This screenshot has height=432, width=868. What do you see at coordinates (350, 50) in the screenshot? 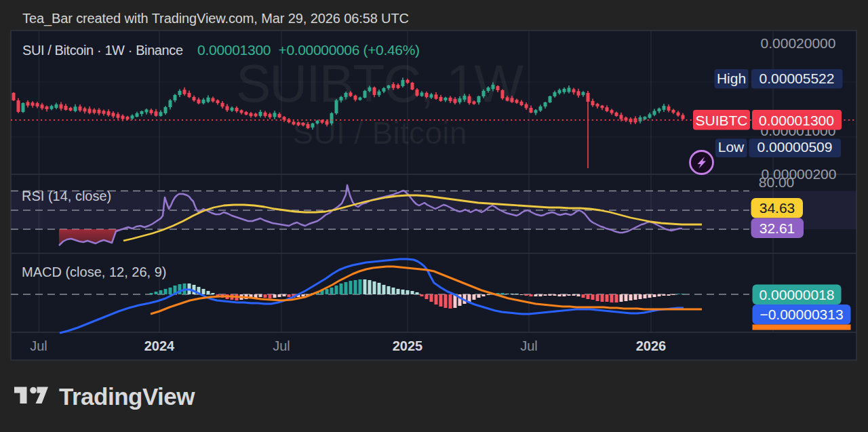
I see `svg-text: +0.00000006 (+0.46%)` at bounding box center [350, 50].